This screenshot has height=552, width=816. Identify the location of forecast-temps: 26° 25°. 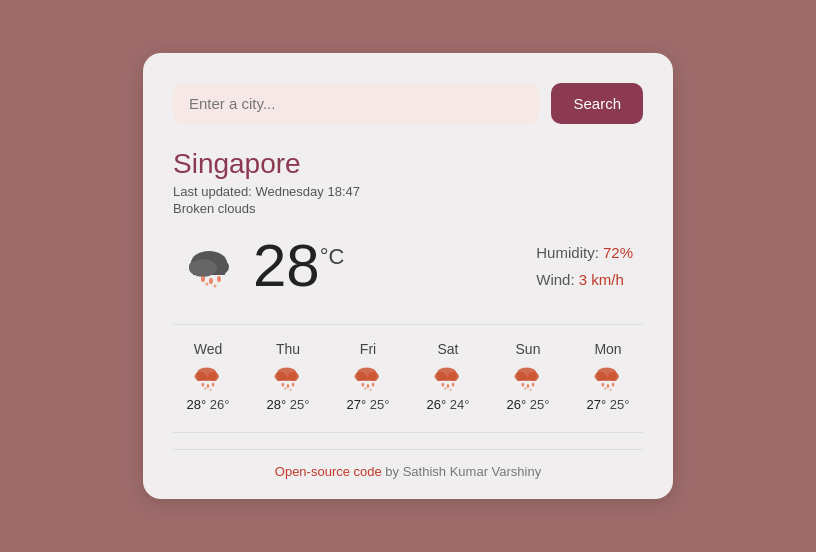
(528, 404).